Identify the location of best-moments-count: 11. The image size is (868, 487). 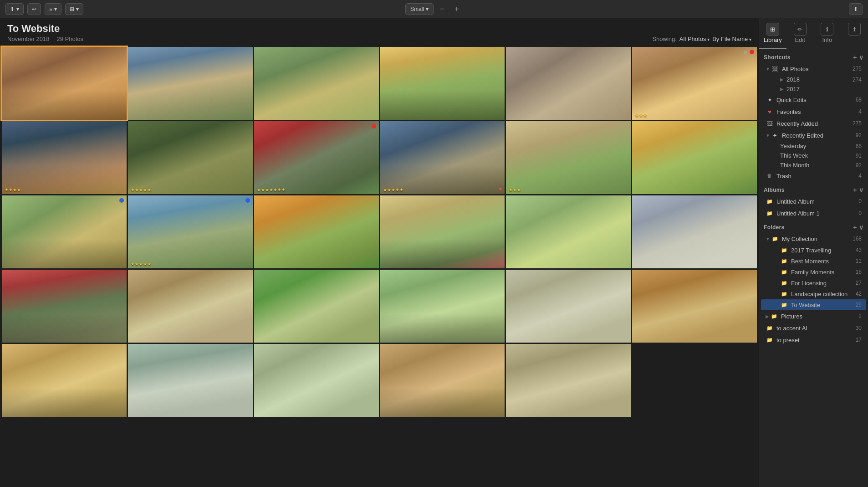
(859, 261).